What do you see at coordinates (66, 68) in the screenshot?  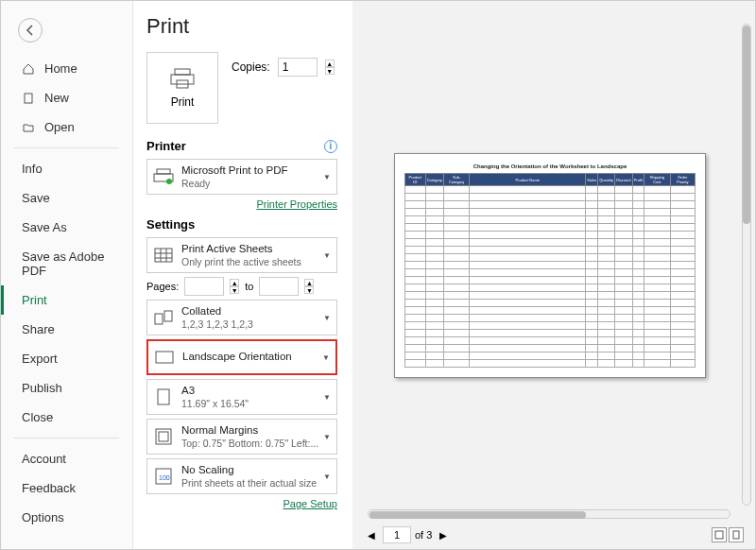 I see `sidebar-item-home: Home` at bounding box center [66, 68].